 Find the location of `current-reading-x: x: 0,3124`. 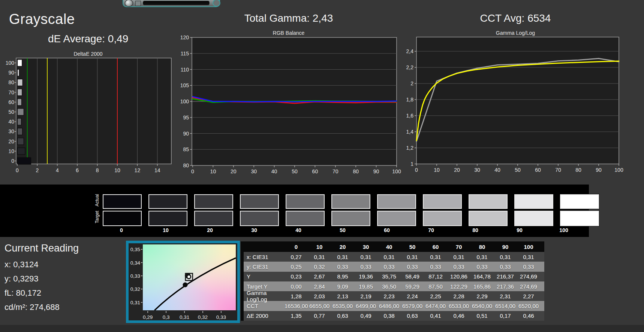

current-reading-x: x: 0,3124 is located at coordinates (22, 265).